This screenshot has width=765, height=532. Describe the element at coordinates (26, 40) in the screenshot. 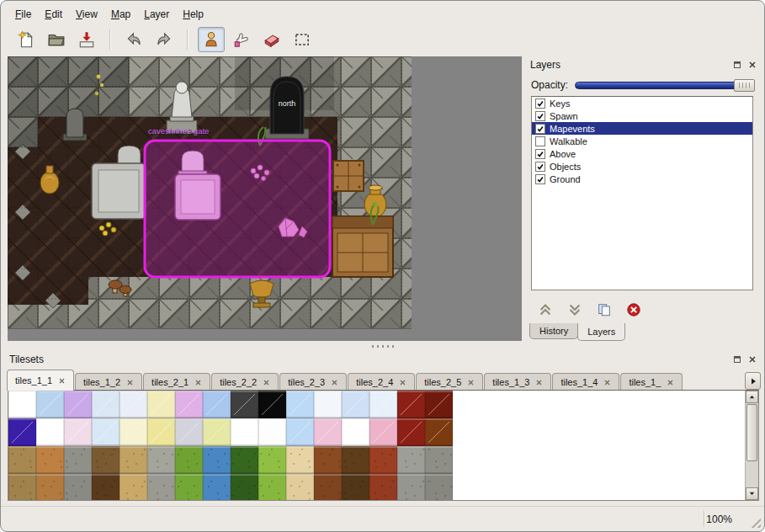

I see `new-file-icon` at that location.